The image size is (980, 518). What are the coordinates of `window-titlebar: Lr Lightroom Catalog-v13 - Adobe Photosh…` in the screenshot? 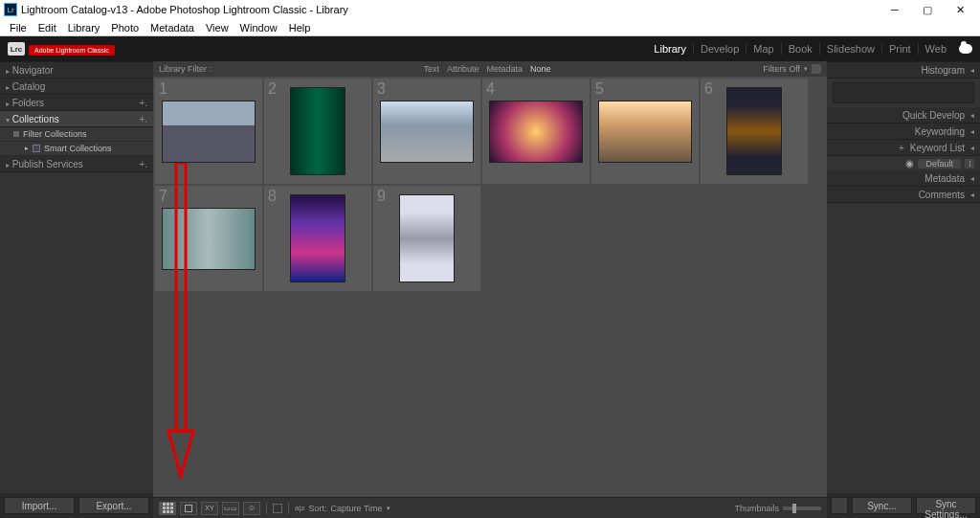 It's located at (490, 10).